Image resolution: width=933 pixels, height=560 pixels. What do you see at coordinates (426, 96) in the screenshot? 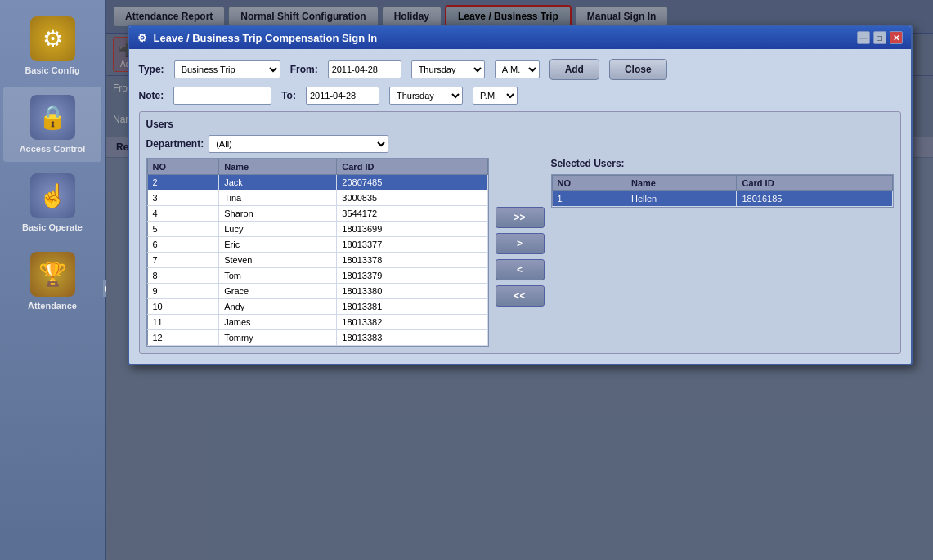
I see `dialog-to-day-select: Thursday` at bounding box center [426, 96].